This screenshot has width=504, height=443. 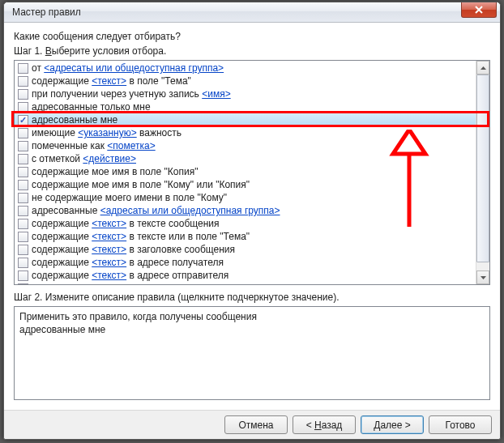 I want to click on condition-text: при получении через учетную запись <имя>, so click(x=131, y=94).